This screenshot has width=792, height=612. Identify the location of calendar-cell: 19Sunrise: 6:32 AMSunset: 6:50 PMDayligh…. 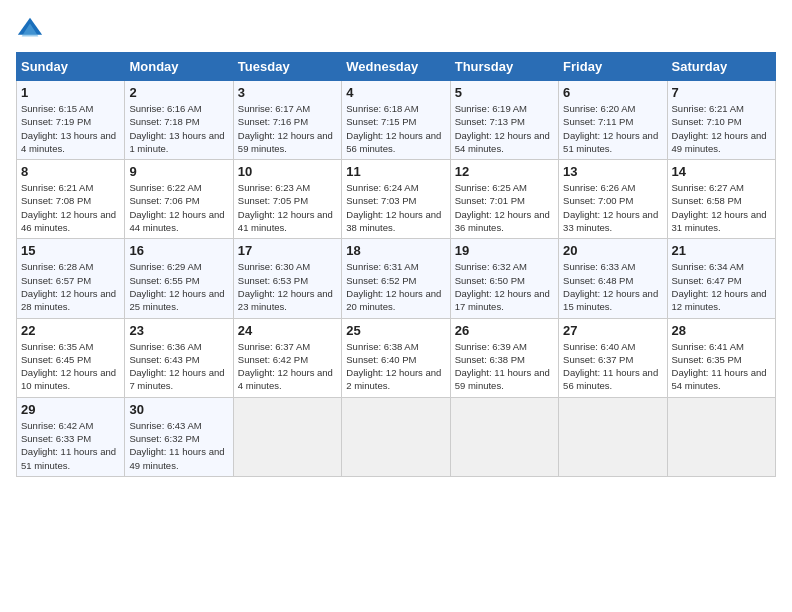
(504, 278).